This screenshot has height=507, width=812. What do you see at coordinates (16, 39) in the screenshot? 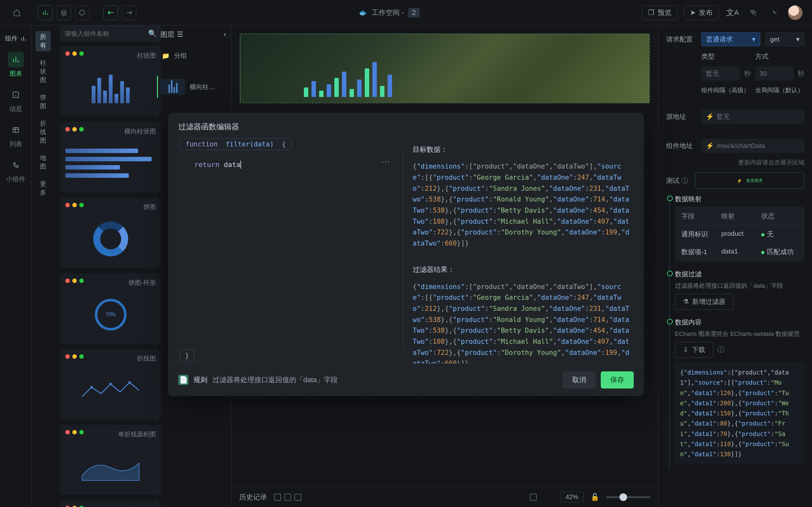
I see `sidenav-header: 组件` at bounding box center [16, 39].